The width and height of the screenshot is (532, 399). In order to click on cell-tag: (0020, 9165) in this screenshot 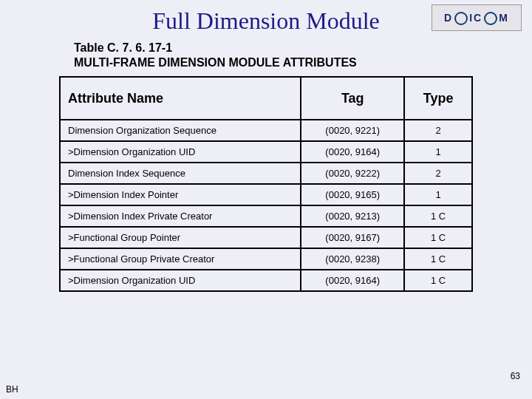, I will do `click(352, 195)`.